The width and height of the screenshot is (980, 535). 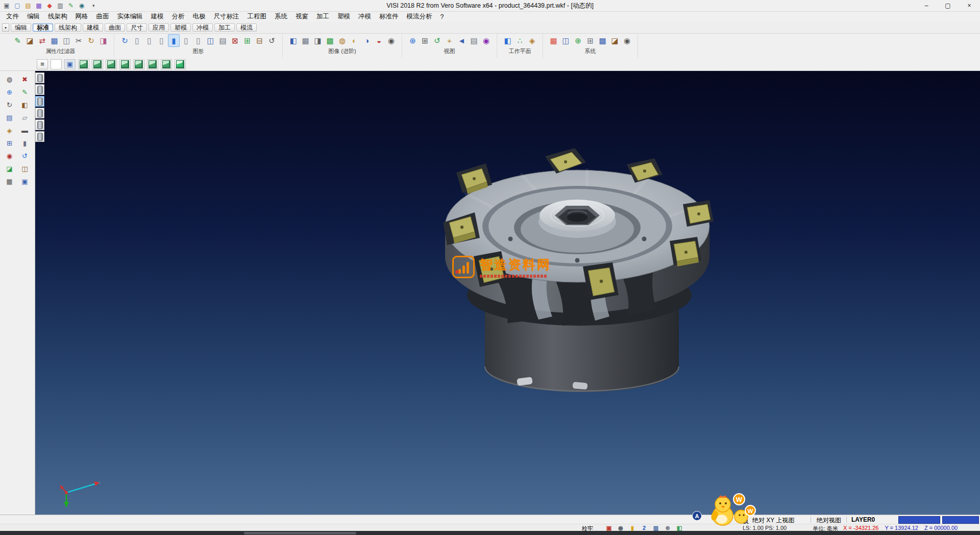 What do you see at coordinates (621, 528) in the screenshot?
I see `snapshot-camera-icon: ◉` at bounding box center [621, 528].